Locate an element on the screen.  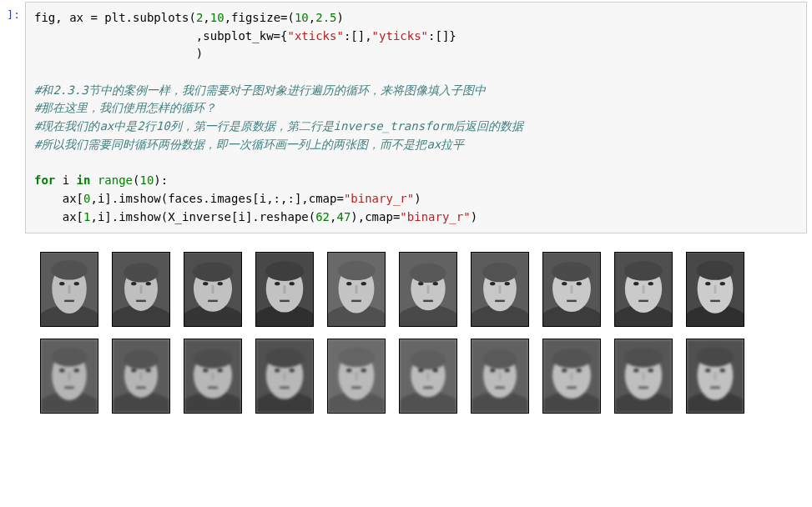
output-row-reconstructed is located at coordinates (426, 376).